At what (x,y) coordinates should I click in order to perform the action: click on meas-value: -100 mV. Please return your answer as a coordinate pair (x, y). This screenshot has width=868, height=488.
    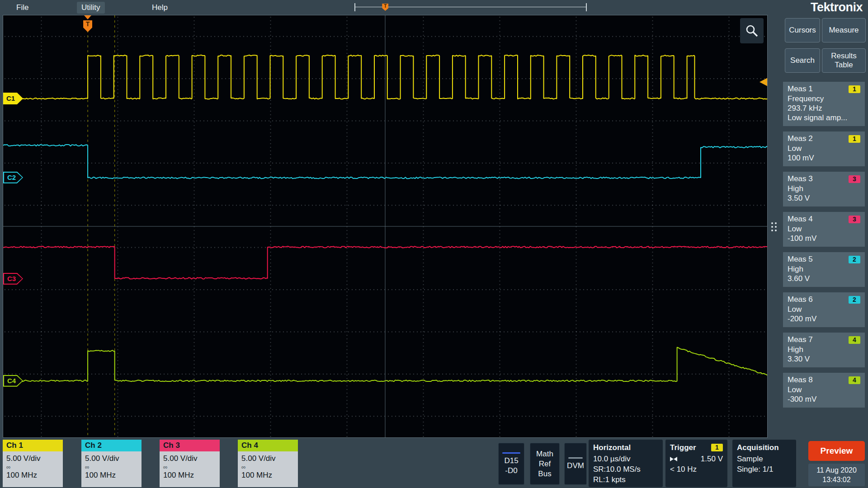
    Looking at the image, I should click on (824, 239).